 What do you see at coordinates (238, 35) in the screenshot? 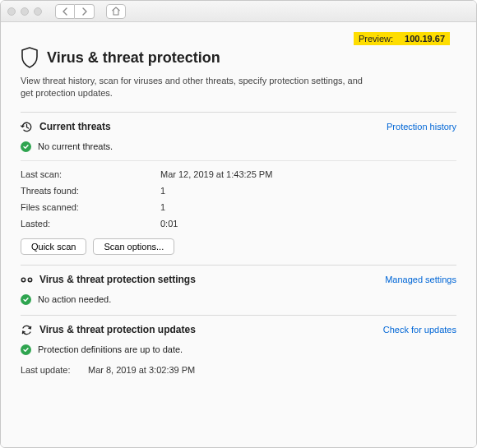
I see `preview-banner-row: Preview: 100.19.67` at bounding box center [238, 35].